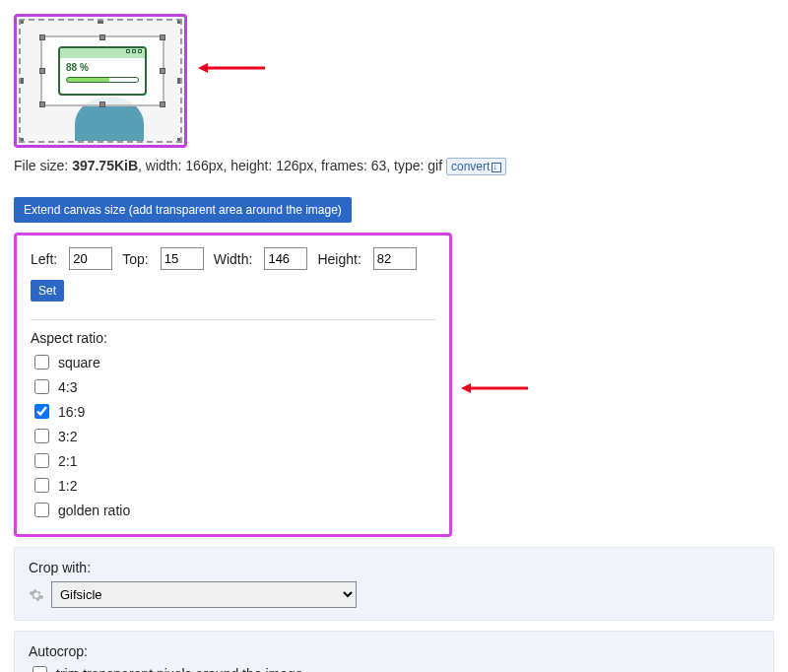 The width and height of the screenshot is (788, 672). I want to click on aspect-label: 2:1, so click(67, 461).